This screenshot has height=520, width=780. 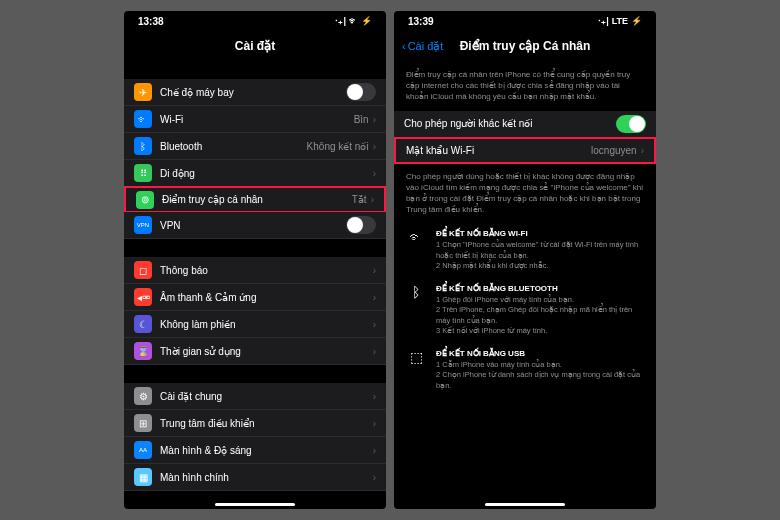 What do you see at coordinates (525, 250) in the screenshot?
I see `wifi-instructions: ᯤ ĐỂ KẾT NỐI BẰNG WI-FI 1 Chọn "iPhone c…` at bounding box center [525, 250].